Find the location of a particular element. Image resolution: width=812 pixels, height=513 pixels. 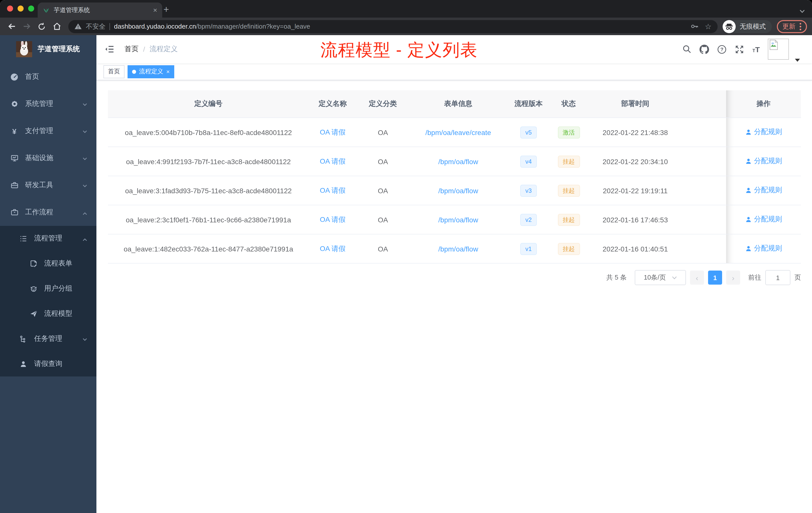

yen-icon: ¥ is located at coordinates (14, 131).